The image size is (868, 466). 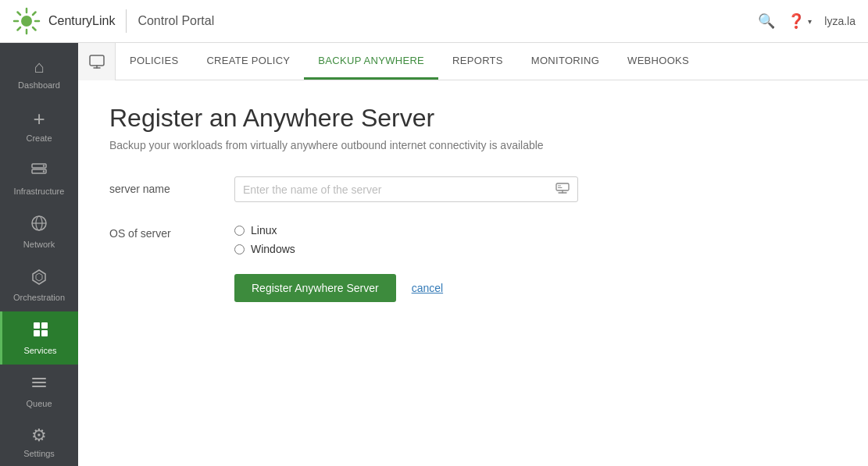 I want to click on radio-windows: Windows, so click(x=445, y=249).